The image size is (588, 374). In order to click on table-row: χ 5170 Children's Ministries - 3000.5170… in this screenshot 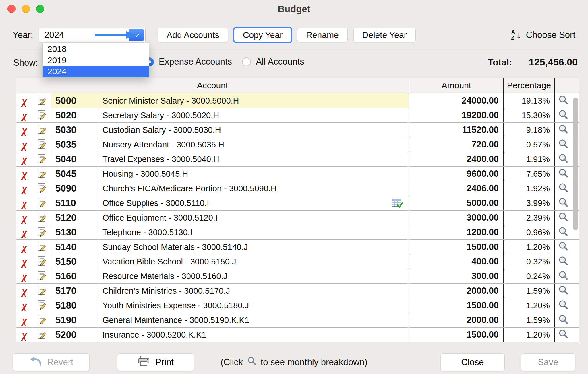, I will do `click(298, 291)`.